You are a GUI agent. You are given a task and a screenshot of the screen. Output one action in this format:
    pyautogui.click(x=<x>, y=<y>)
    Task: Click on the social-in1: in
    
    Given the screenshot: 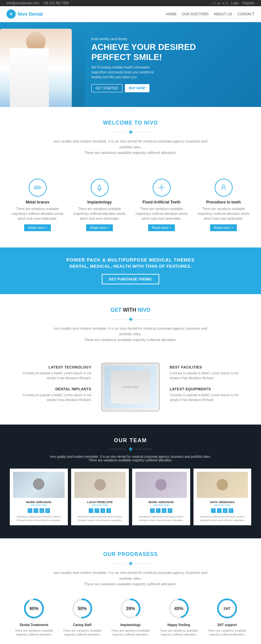 What is the action you would take?
    pyautogui.click(x=109, y=511)
    